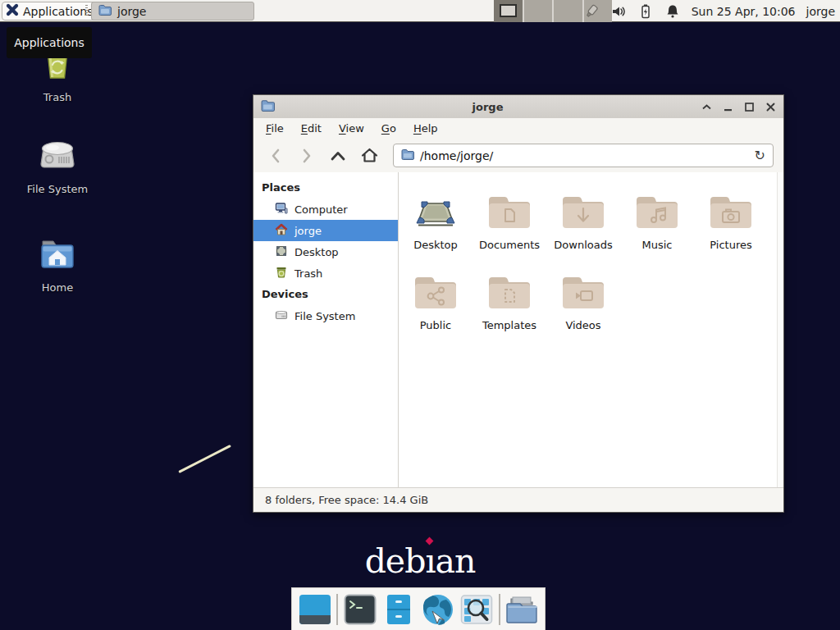 This screenshot has width=840, height=630. Describe the element at coordinates (522, 609) in the screenshot. I see `file-manager-icon` at that location.